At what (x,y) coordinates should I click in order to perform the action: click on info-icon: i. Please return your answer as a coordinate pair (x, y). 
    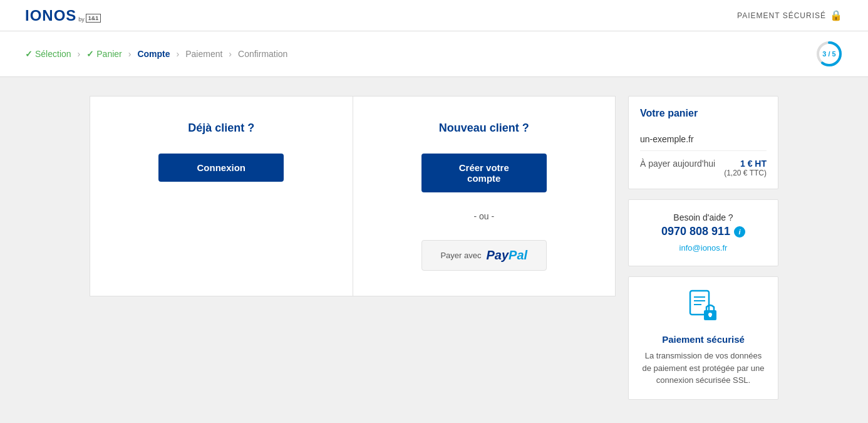
    Looking at the image, I should click on (740, 232).